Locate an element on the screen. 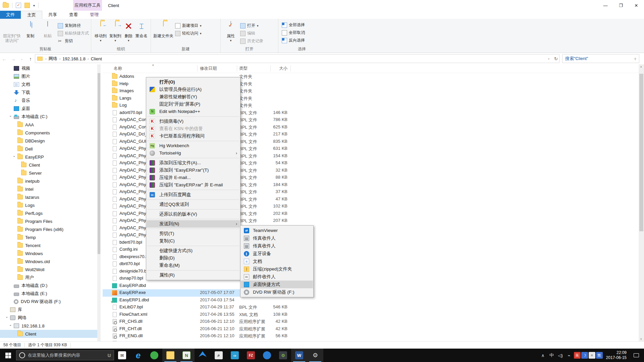  expander-chevron-icon: ⌄ is located at coordinates (7, 316).